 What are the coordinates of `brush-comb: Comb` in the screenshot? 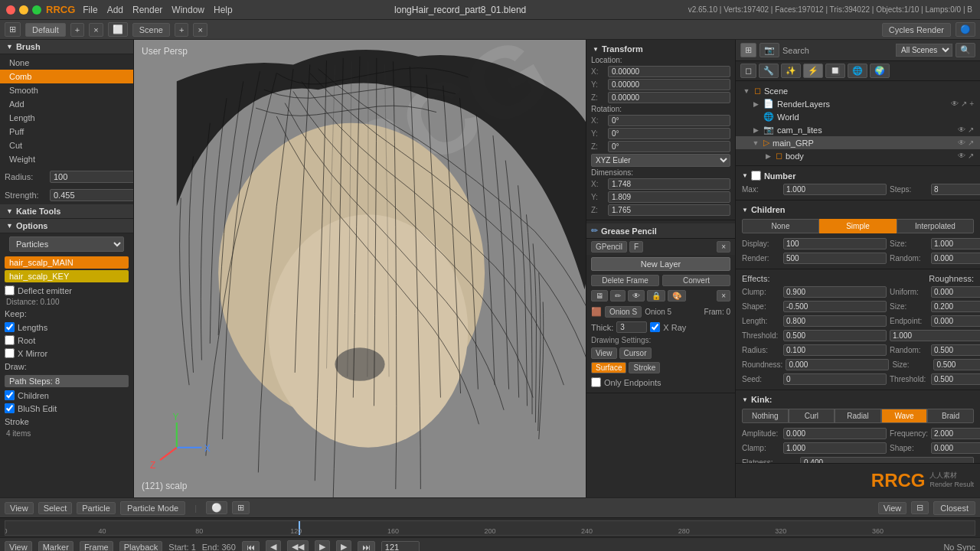 It's located at (67, 77).